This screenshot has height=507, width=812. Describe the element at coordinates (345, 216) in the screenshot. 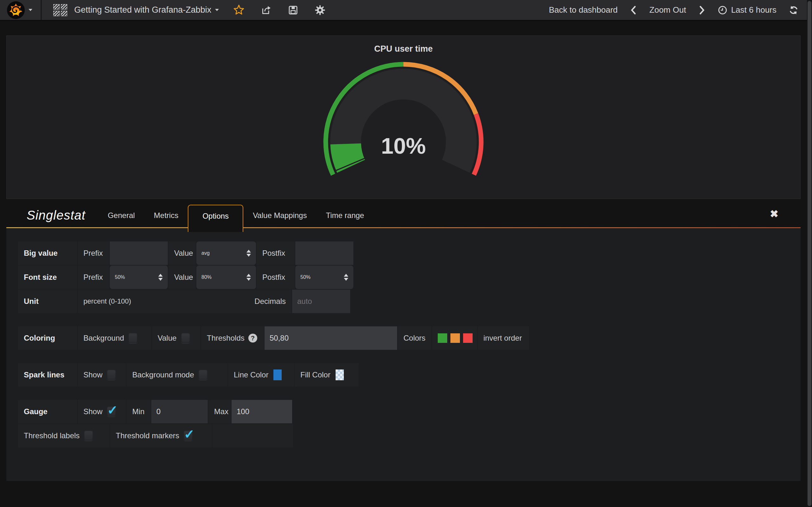

I see `tab-time-range: Time range` at that location.